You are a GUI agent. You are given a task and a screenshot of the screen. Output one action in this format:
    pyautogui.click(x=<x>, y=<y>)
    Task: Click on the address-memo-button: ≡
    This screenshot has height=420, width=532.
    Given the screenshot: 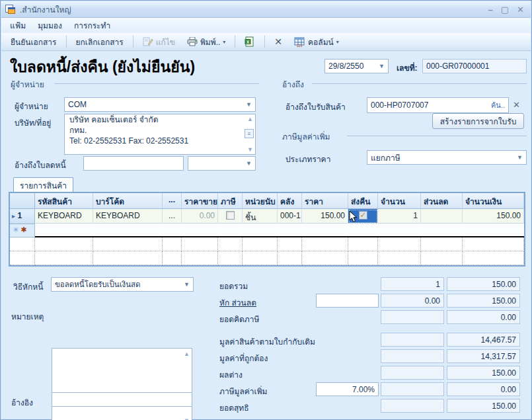 What is the action you would take?
    pyautogui.click(x=249, y=134)
    